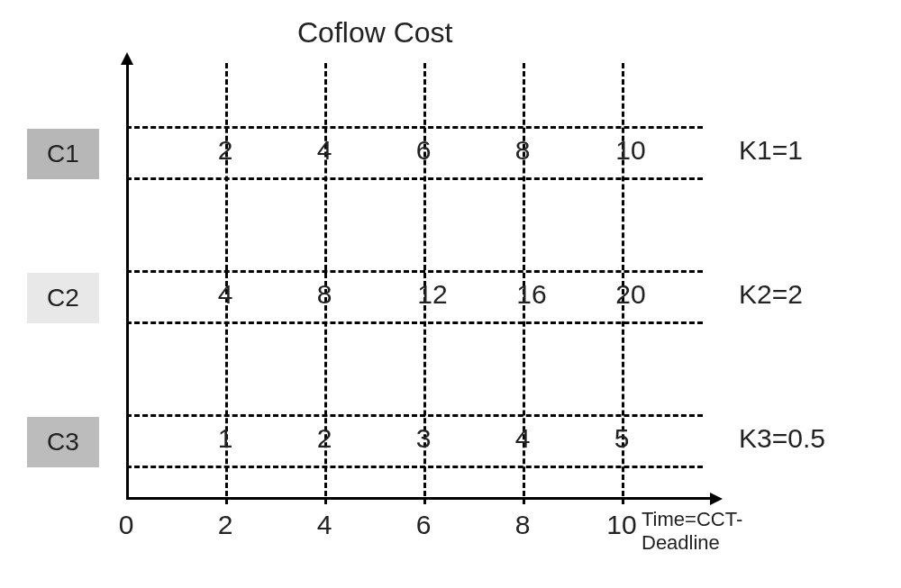  Describe the element at coordinates (631, 294) in the screenshot. I see `cell: 20` at that location.